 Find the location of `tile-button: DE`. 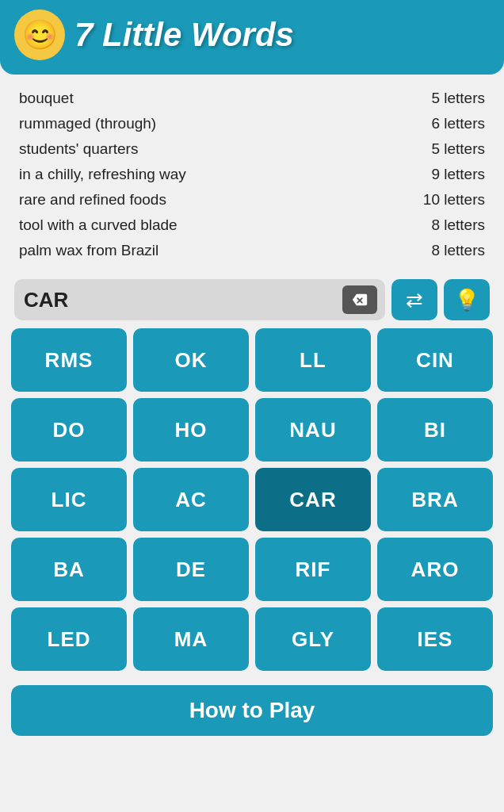

tile-button: DE is located at coordinates (191, 569).